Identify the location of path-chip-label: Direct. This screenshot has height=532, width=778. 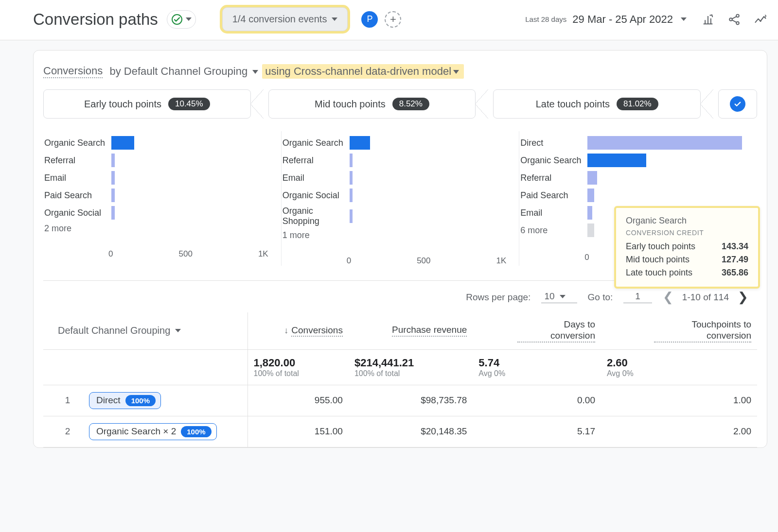
(108, 400).